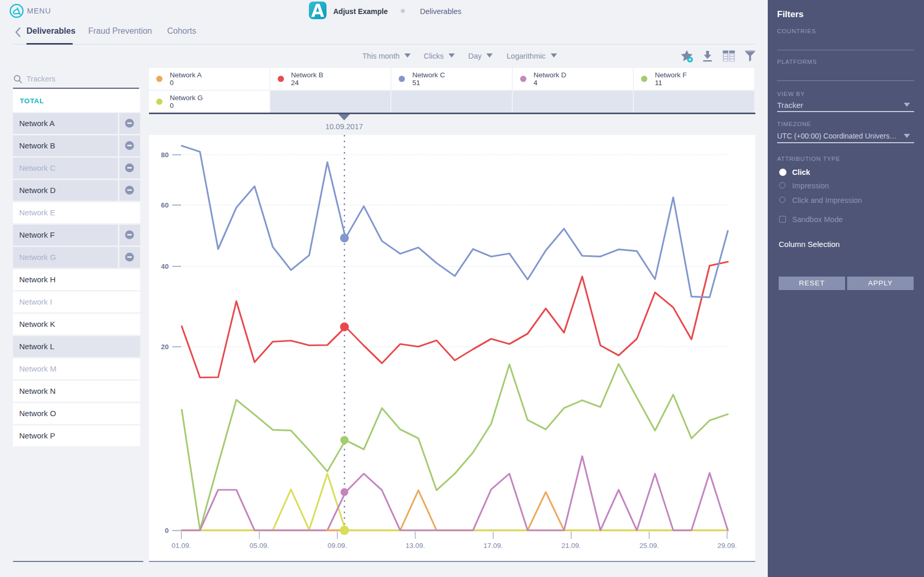 The image size is (924, 577). I want to click on svg-text: 01.09., so click(182, 546).